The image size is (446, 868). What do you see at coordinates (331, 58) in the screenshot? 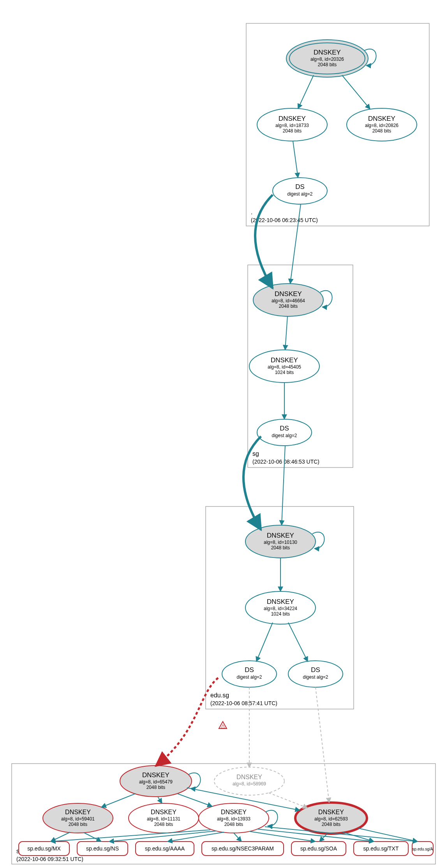
I see `node-root-ksk: DNSKEY alg=8, id=20326 2048 bits` at bounding box center [331, 58].